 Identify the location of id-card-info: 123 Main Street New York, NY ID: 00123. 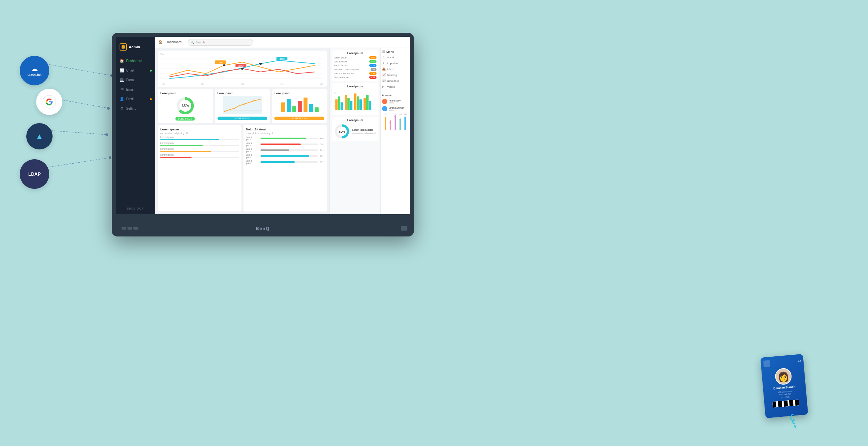
(785, 395).